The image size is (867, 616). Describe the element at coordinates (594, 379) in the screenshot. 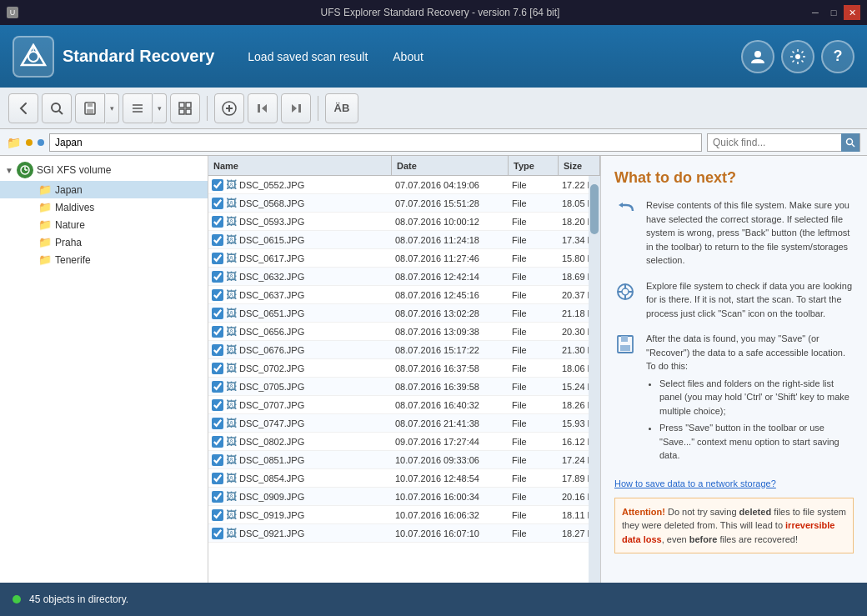

I see `scrollbar` at that location.